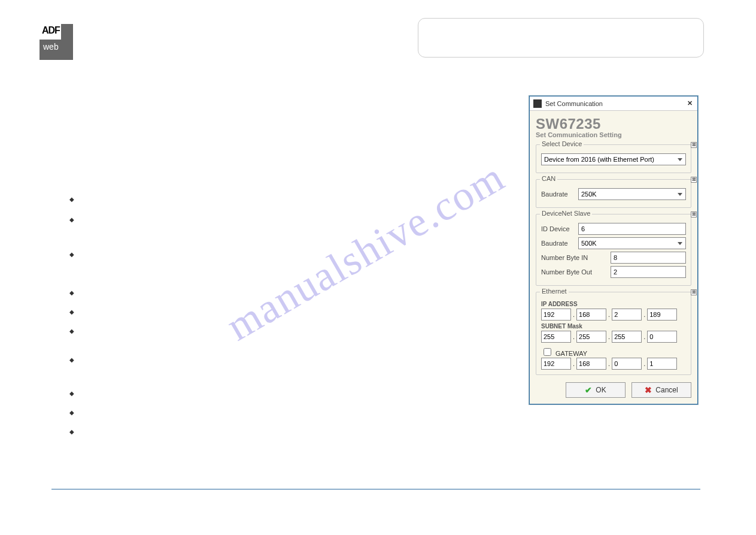 This screenshot has width=756, height=535. I want to click on devnet-baudrate-label: Baudrate, so click(558, 243).